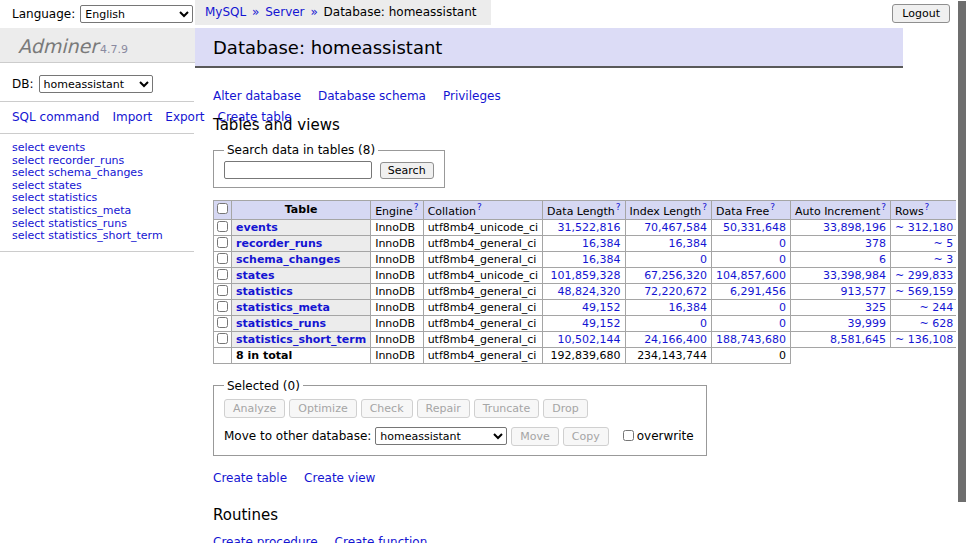 The height and width of the screenshot is (543, 966). I want to click on table-operation-button: Repair, so click(444, 408).